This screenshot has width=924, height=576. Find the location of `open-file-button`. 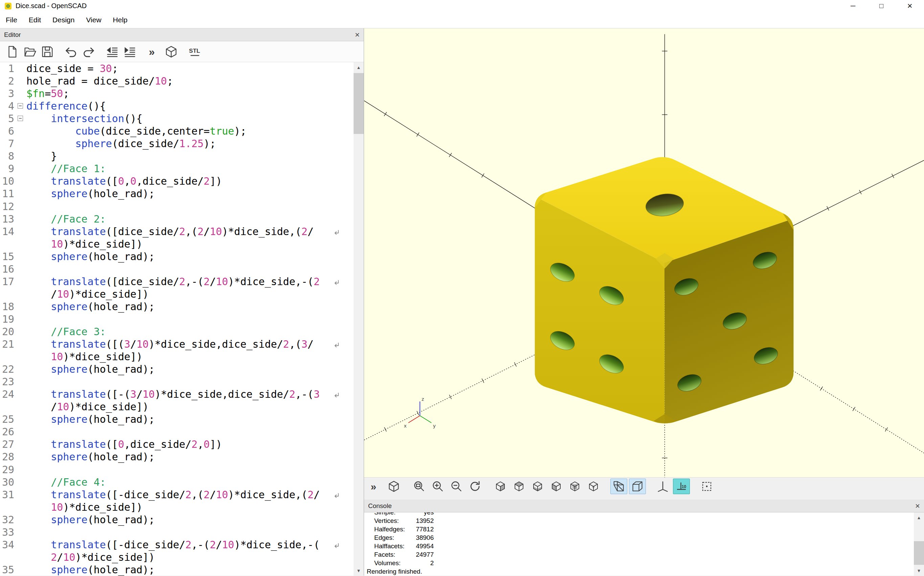

open-file-button is located at coordinates (30, 52).